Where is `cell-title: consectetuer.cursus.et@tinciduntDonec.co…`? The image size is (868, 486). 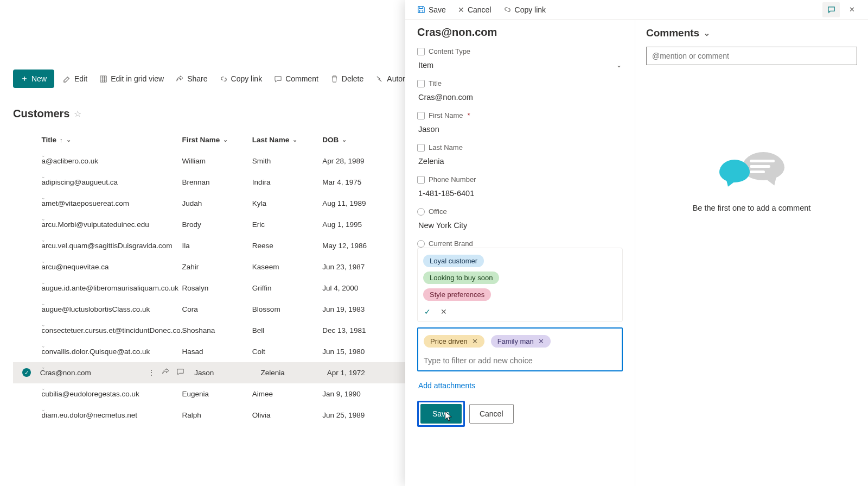 cell-title: consectetuer.cursus.et@tinciduntDonec.co… is located at coordinates (112, 330).